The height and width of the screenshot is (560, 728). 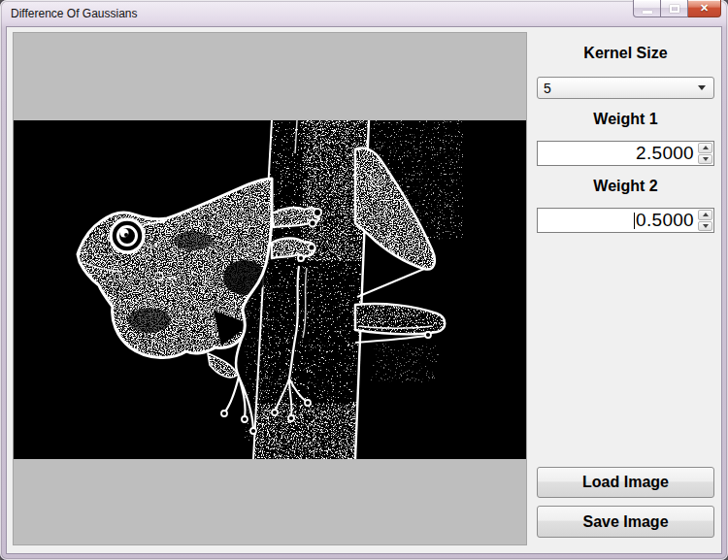 I want to click on weight2-value: 0.5000, so click(x=666, y=220).